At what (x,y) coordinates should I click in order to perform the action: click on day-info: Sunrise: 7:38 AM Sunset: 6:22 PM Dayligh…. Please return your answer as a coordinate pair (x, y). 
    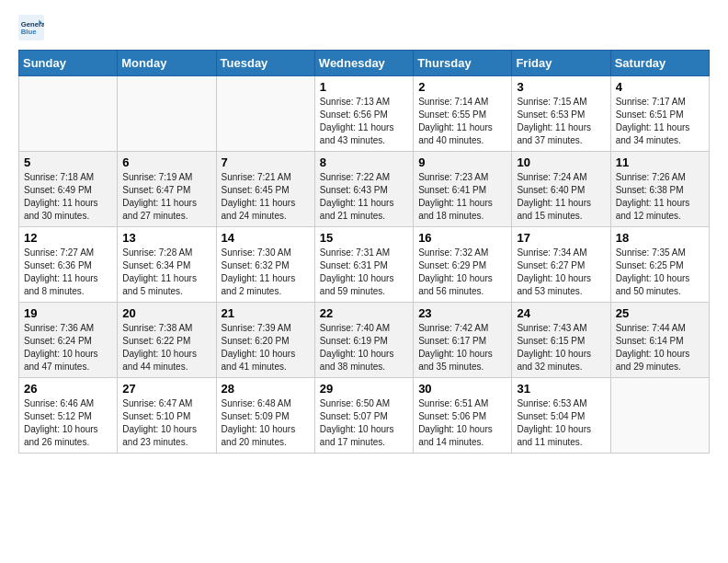
    Looking at the image, I should click on (166, 348).